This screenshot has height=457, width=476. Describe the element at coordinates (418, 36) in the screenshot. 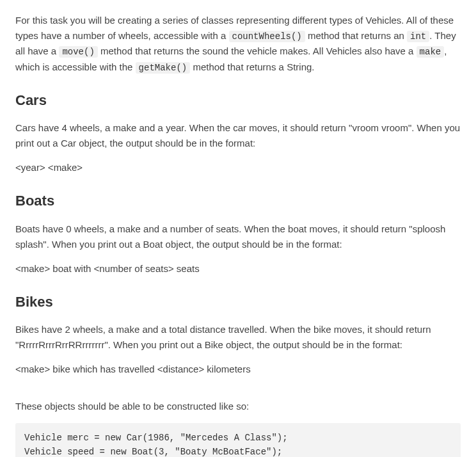

I see `inline-code-int: int` at that location.